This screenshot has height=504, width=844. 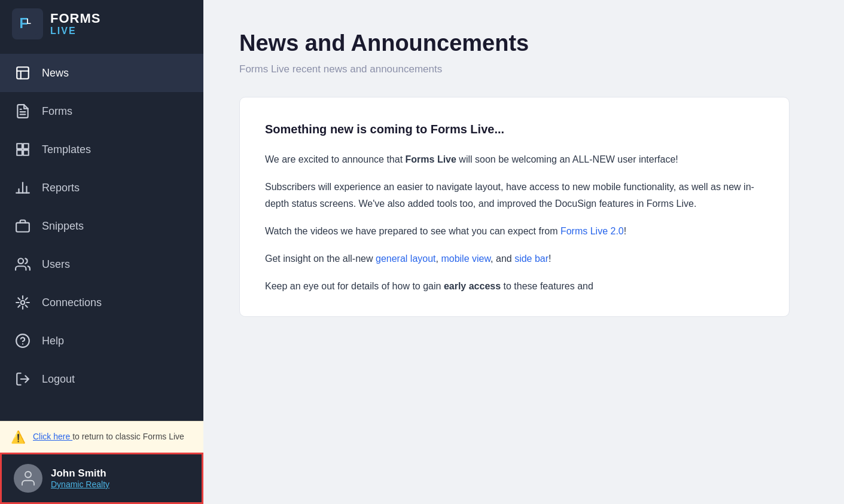 What do you see at coordinates (335, 159) in the screenshot?
I see `article-para1-pre: We are excited to announce that` at bounding box center [335, 159].